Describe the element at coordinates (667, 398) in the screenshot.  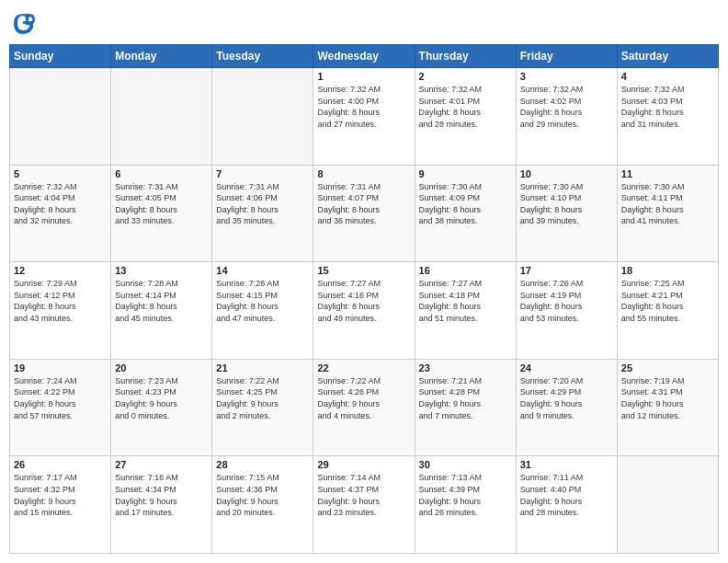
I see `day-info: Sunrise: 7:19 AM Sunset: 4:31 PM Dayligh…` at that location.